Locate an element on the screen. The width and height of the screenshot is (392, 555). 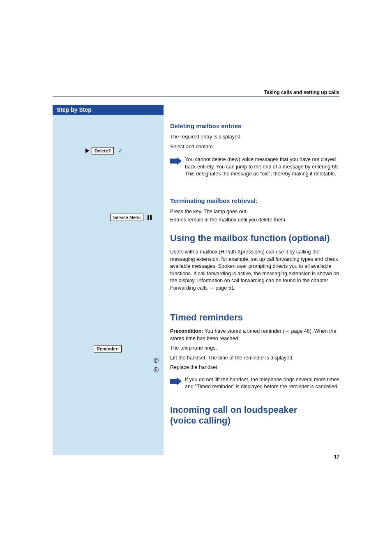
heading-incoming-2: (voice calling) is located at coordinates (255, 421).